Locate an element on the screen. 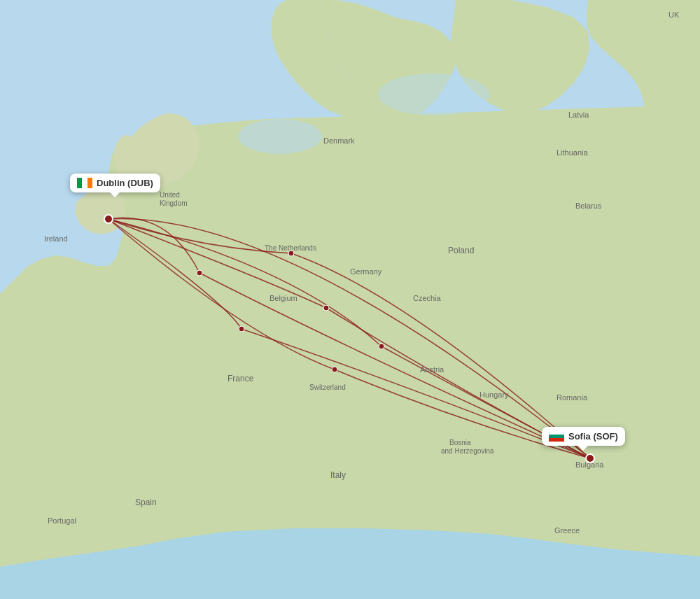 The width and height of the screenshot is (700, 599). svg-text: France is located at coordinates (241, 379).